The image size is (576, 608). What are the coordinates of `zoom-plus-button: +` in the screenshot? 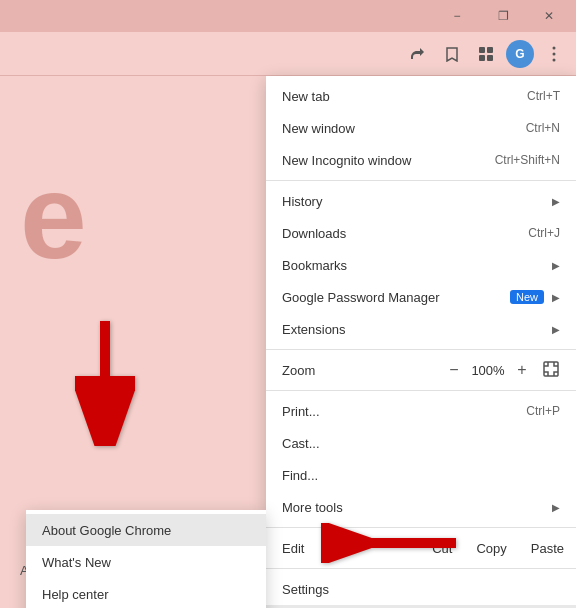 It's located at (522, 370).